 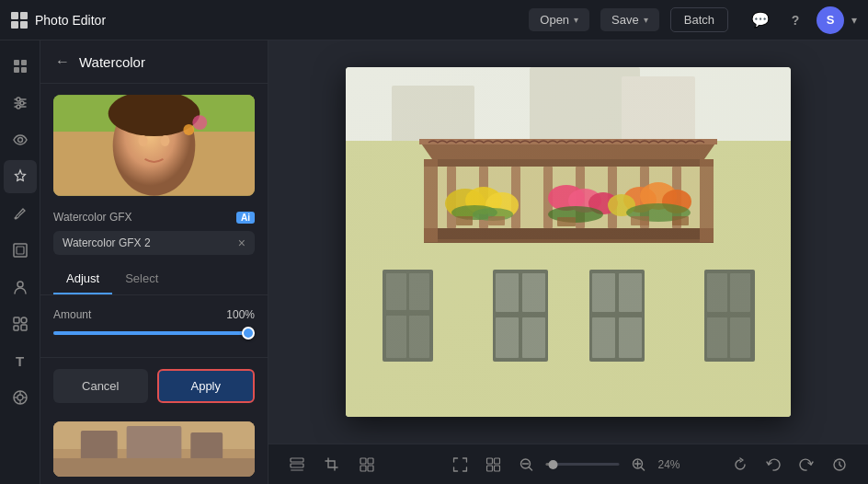 I want to click on tab-select: Select, so click(x=142, y=280).